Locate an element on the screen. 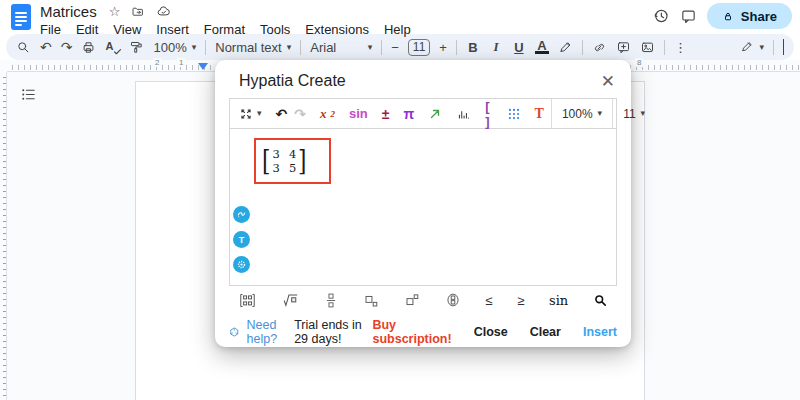  insert-link-icon is located at coordinates (600, 48).